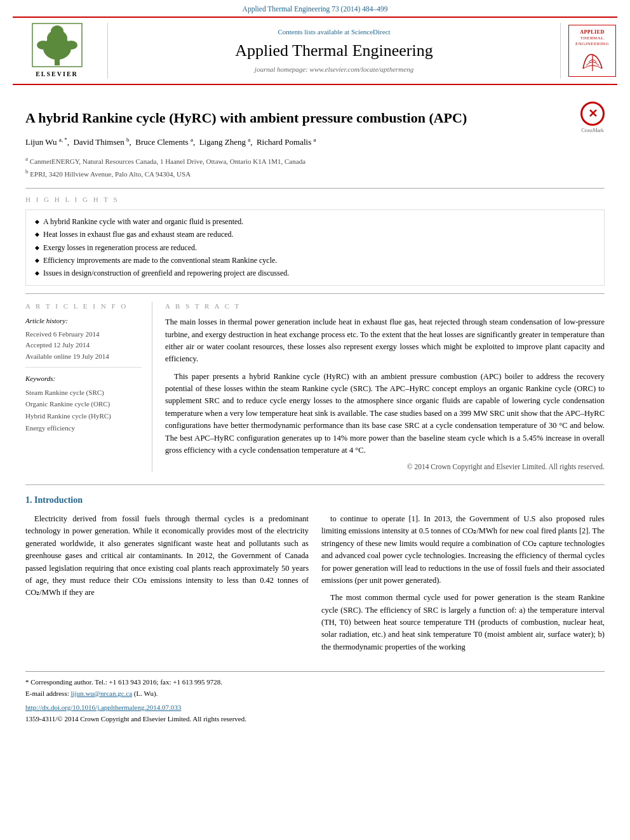 This screenshot has height=840, width=630. Describe the element at coordinates (315, 51) in the screenshot. I see `journal-header: ELSEVIER Contents lists available at Sci…` at that location.